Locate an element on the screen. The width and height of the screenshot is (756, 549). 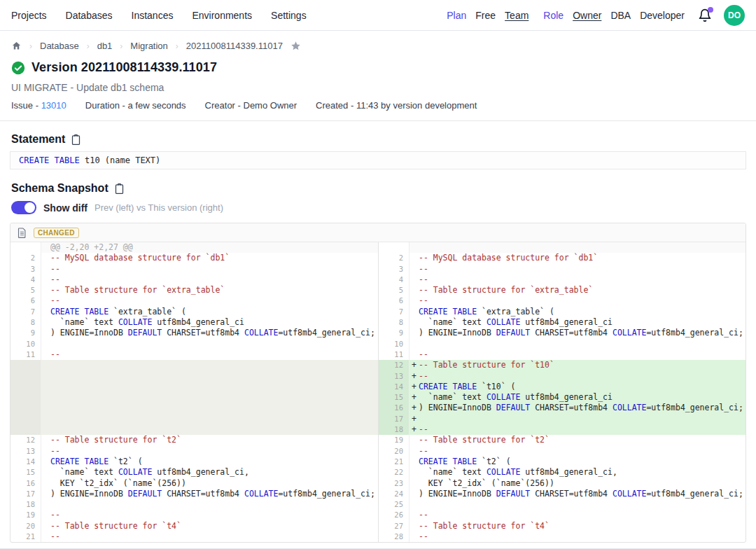
diff-line: 25 is located at coordinates (562, 504).